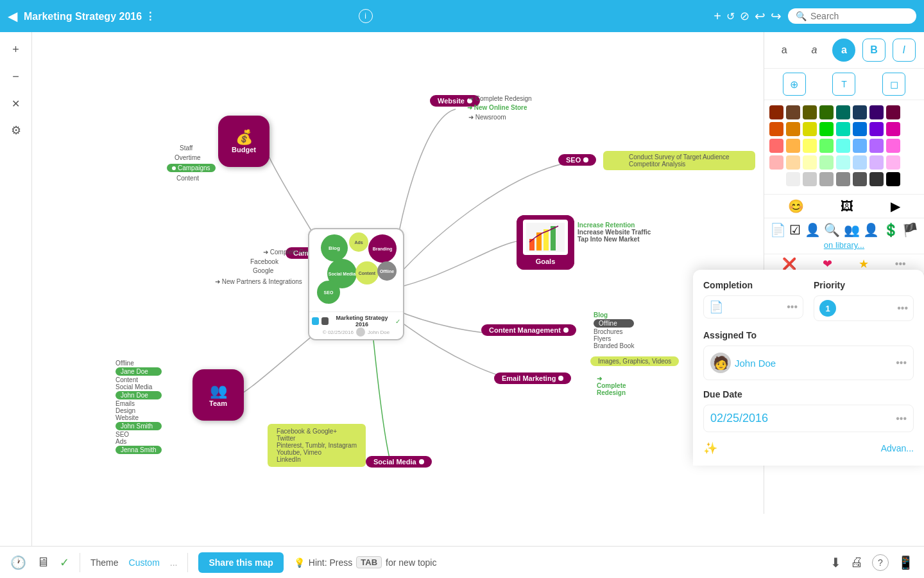 The width and height of the screenshot is (924, 578). Describe the element at coordinates (901, 264) in the screenshot. I see `more-icon: •••` at that location.